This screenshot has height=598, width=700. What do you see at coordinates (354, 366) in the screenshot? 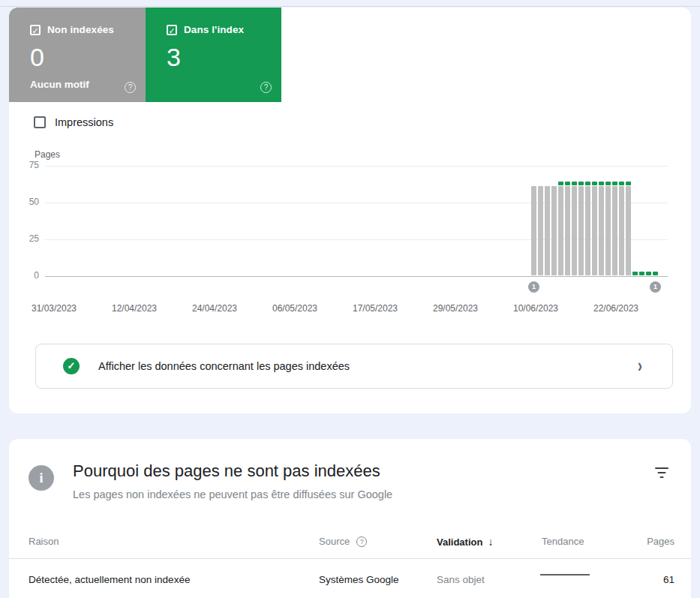
I see `view-indexed-pages-banner: ✓ Afficher les données concernant les pa…` at bounding box center [354, 366].